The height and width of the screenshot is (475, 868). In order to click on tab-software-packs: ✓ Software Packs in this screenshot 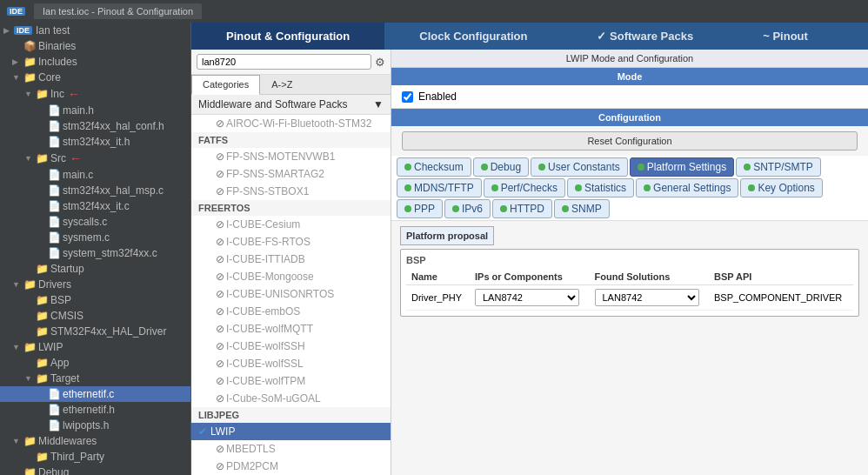, I will do `click(645, 37)`.